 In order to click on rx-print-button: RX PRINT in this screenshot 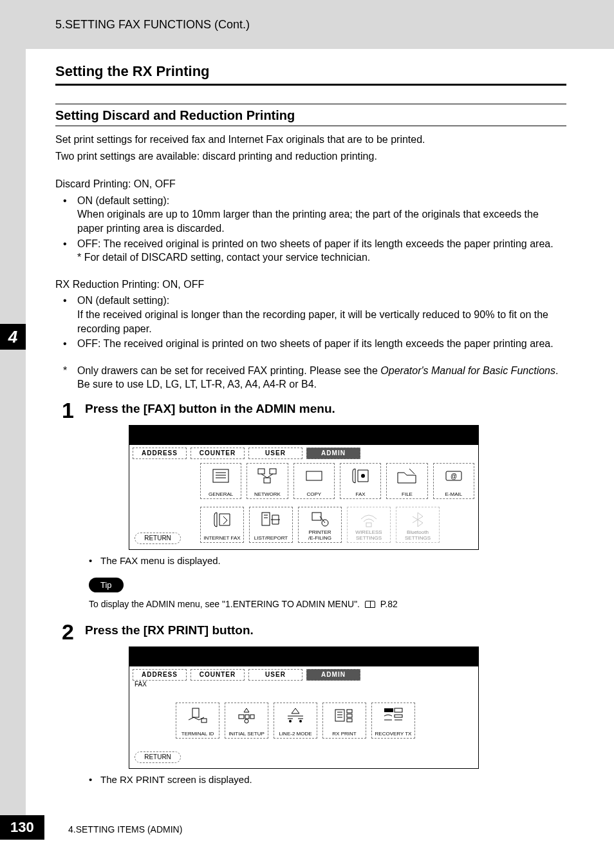, I will do `click(344, 721)`.